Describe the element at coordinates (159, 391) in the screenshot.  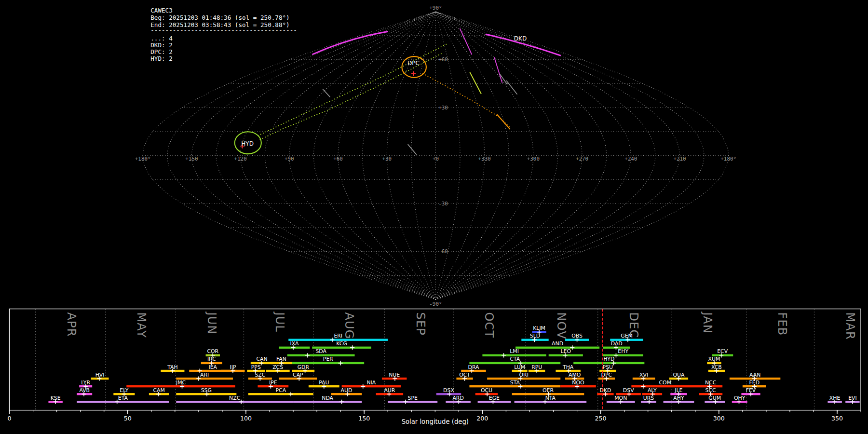
I see `shower-code-label: CAM` at that location.